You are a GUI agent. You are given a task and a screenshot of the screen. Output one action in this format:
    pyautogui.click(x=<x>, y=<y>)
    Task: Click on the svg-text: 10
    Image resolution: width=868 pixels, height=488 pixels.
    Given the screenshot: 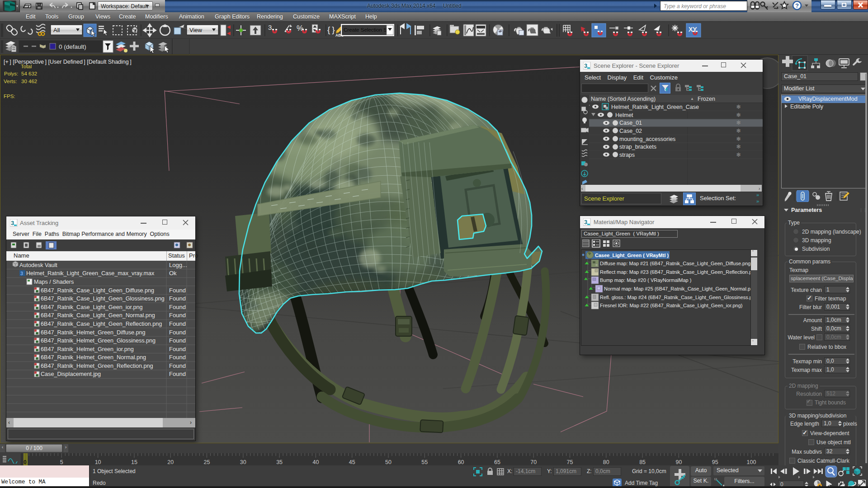 What is the action you would take?
    pyautogui.click(x=98, y=462)
    